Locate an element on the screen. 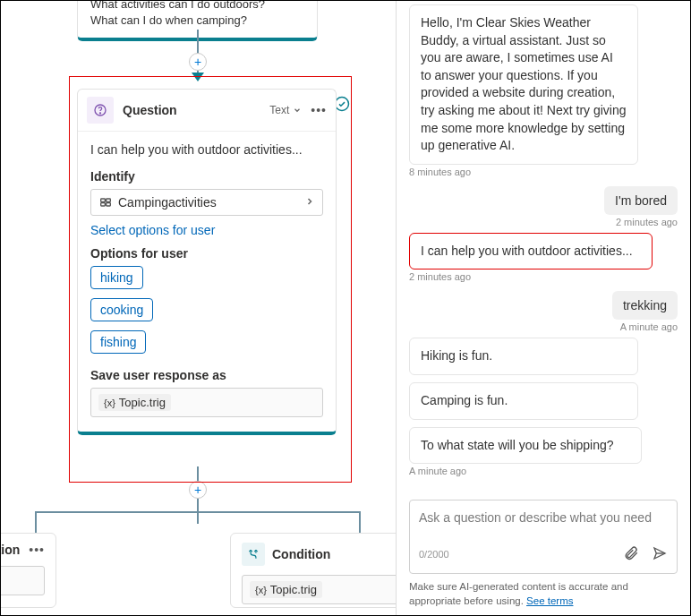 This screenshot has width=691, height=616. timestamp: 8 minutes ago is located at coordinates (543, 172).